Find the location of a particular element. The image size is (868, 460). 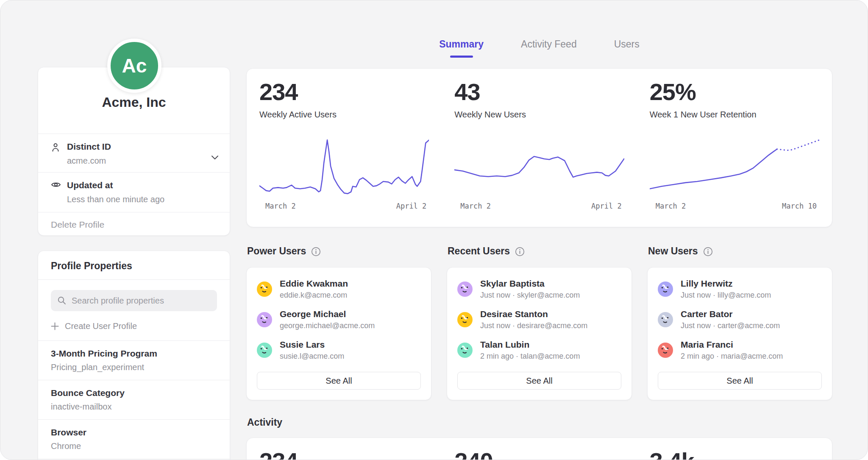

org-avatar: Ac is located at coordinates (134, 66).